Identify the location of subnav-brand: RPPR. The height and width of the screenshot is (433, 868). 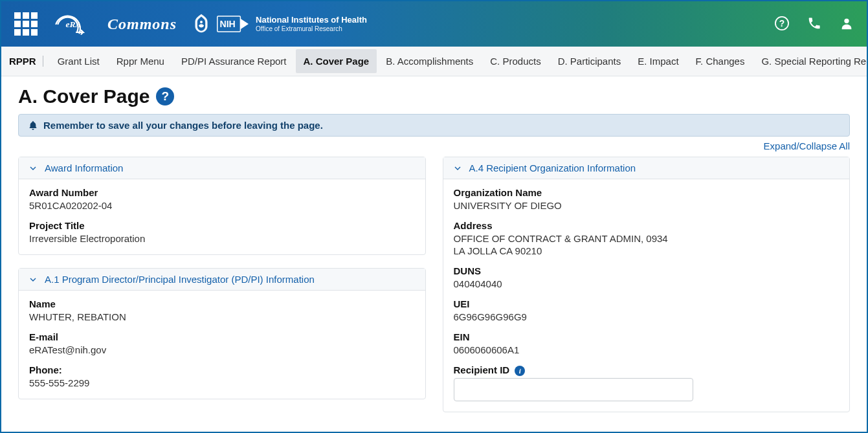
(26, 61).